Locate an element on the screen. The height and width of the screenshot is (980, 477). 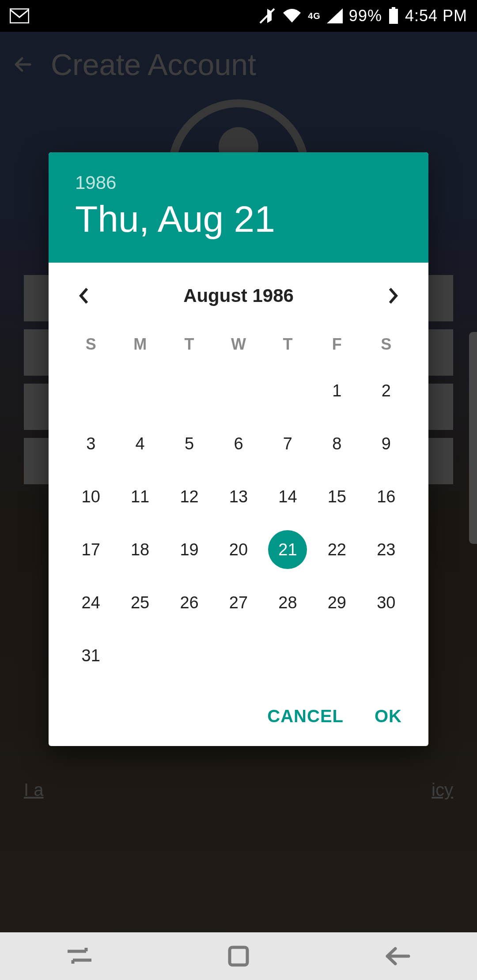
calendar-week-row: 31 is located at coordinates (238, 656).